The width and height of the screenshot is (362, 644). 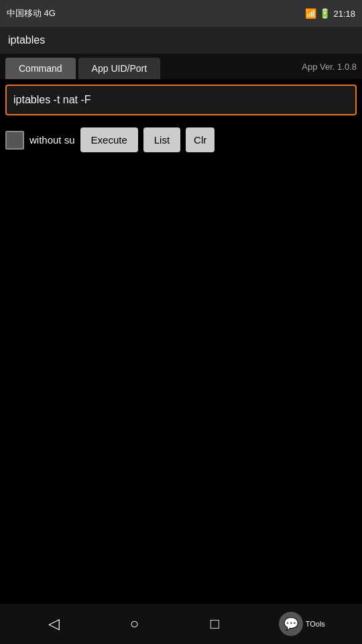 I want to click on execute-button: Execute, so click(x=109, y=140).